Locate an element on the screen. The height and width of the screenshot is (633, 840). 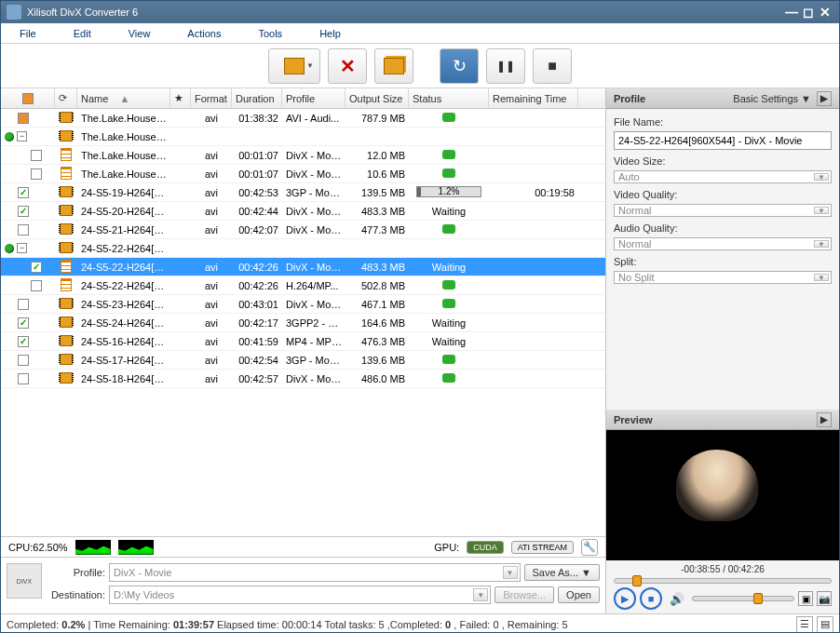
destination-combo: D:\My Videos▼ is located at coordinates (300, 595).